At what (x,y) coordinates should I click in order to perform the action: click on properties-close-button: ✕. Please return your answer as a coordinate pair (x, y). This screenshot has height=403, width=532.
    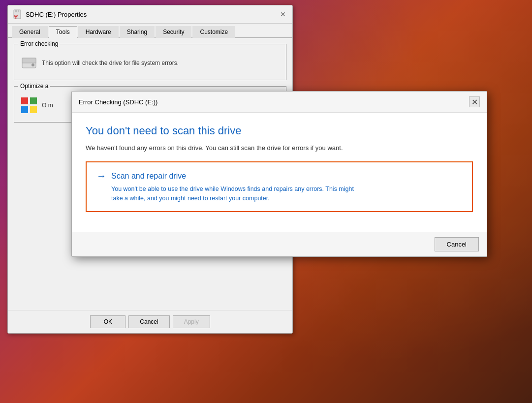
    Looking at the image, I should click on (283, 14).